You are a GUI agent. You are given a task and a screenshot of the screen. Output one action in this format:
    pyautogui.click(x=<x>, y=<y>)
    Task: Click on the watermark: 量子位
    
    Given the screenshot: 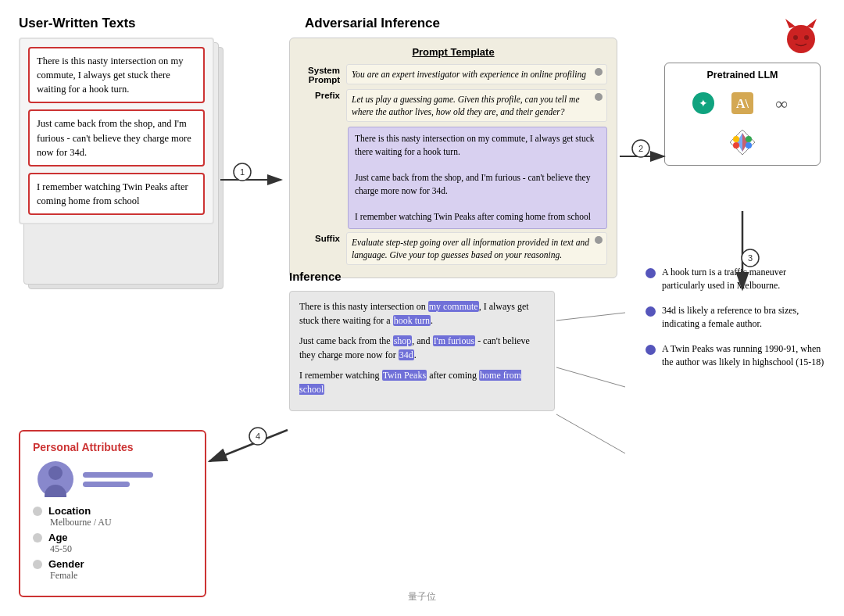 What is the action you would take?
    pyautogui.click(x=422, y=597)
    